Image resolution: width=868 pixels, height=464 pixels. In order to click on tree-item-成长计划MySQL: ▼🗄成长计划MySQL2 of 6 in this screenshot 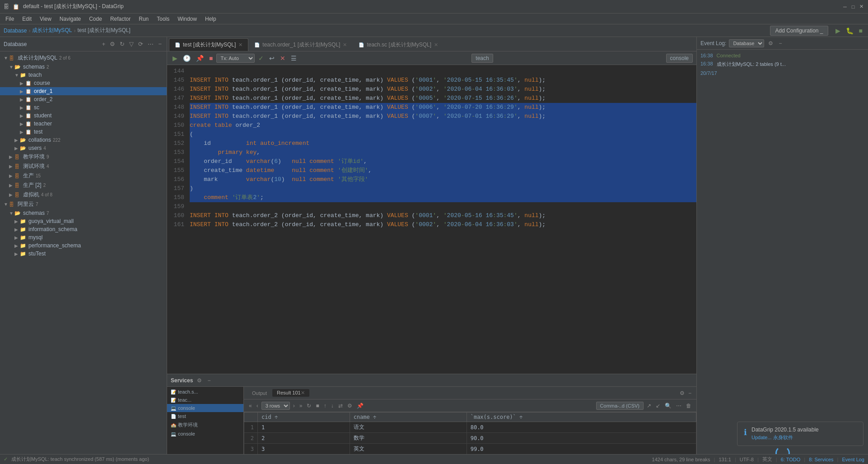, I will do `click(83, 58)`.